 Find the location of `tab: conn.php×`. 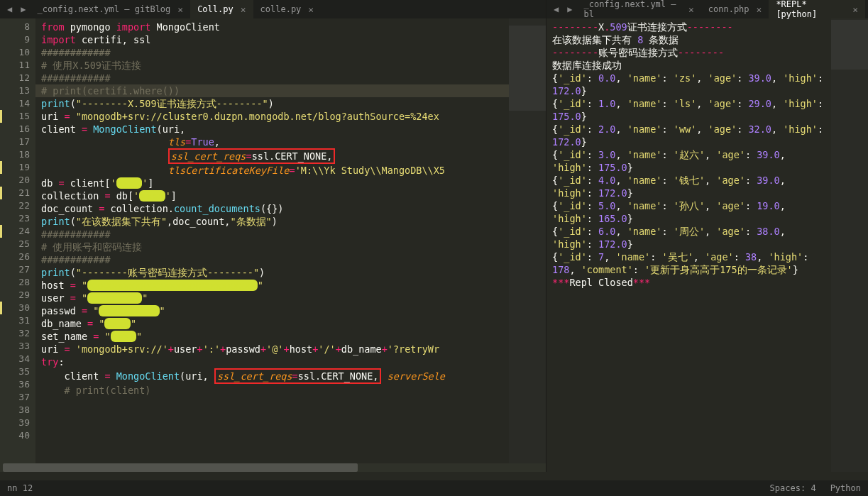

tab: conn.php× is located at coordinates (735, 9).